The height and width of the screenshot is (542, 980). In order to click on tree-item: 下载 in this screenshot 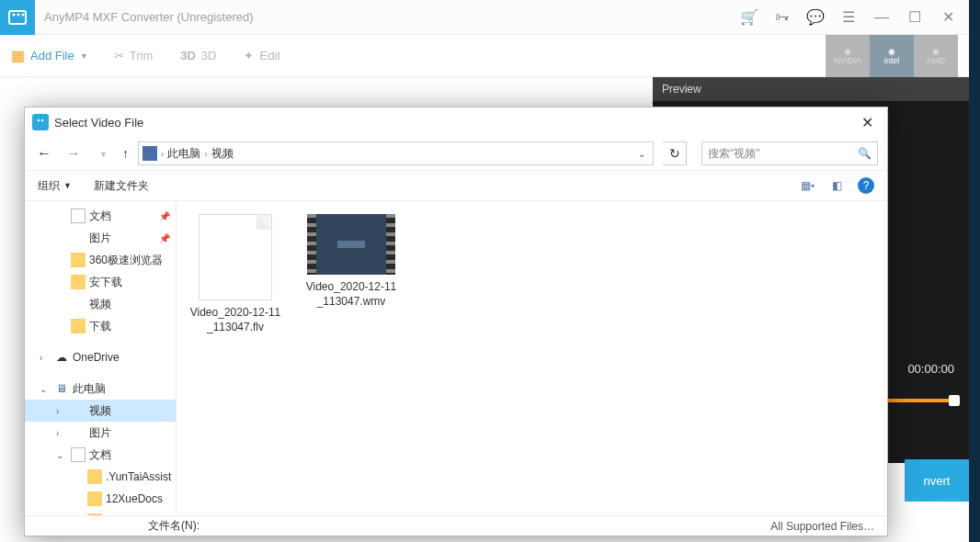, I will do `click(100, 326)`.